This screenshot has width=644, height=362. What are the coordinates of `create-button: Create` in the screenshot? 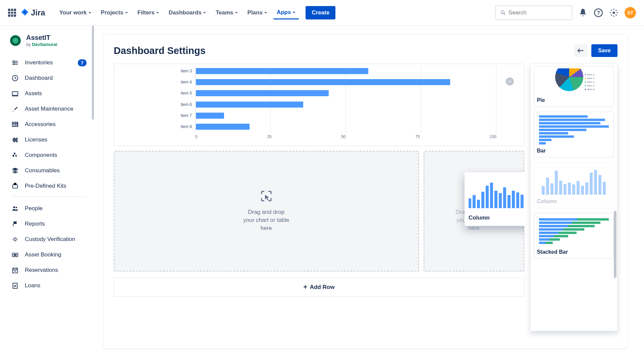 It's located at (321, 13).